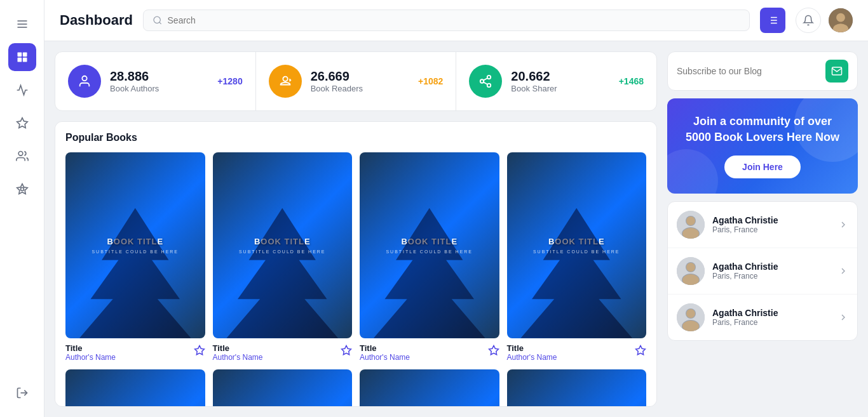 The width and height of the screenshot is (868, 417). What do you see at coordinates (632, 81) in the screenshot?
I see `sharers-change: +1468` at bounding box center [632, 81].